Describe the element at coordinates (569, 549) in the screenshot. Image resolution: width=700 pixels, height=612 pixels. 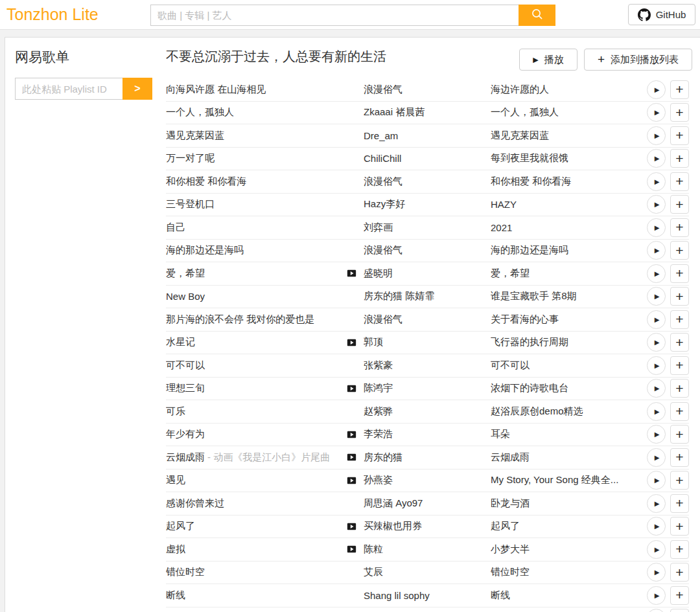
I see `song-album: 小梦大半` at that location.